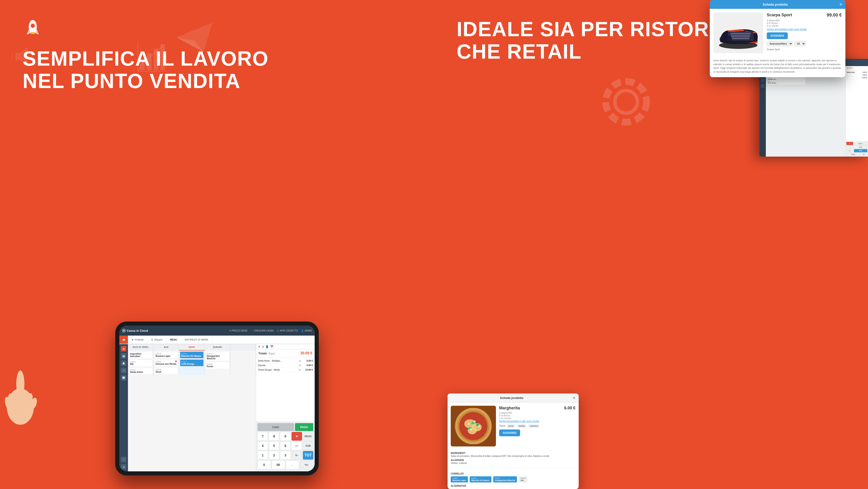 This screenshot has height=489, width=868. I want to click on products-grid: augustiner weissbier 6.00 € IPA 8.00 € S…, so click(192, 411).